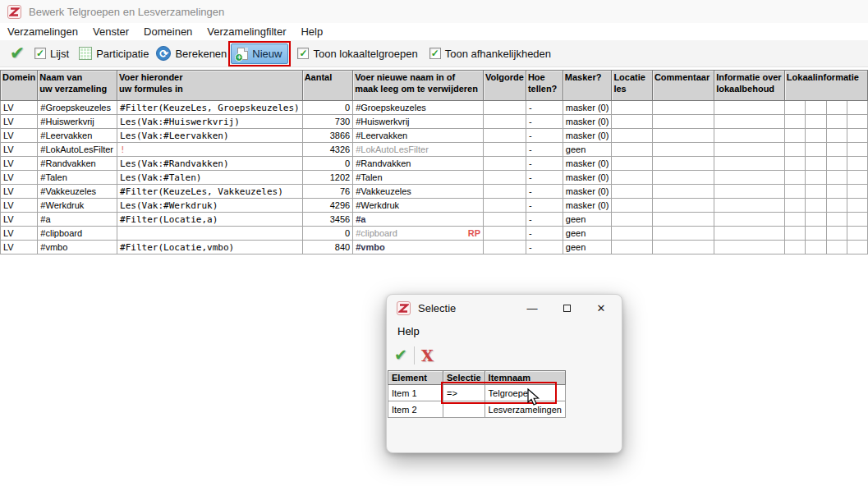 This screenshot has height=486, width=868. What do you see at coordinates (210, 220) in the screenshot?
I see `cell-formule: #Filter(Locatie,a)` at bounding box center [210, 220].